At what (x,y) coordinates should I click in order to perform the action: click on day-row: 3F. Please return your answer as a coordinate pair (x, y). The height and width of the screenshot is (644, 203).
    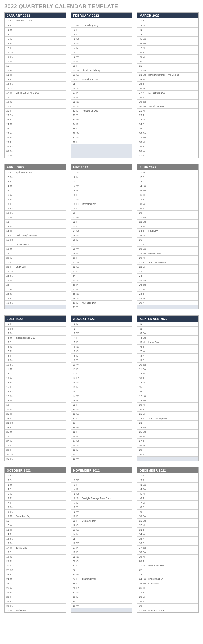
    Looking at the image, I should click on (168, 182).